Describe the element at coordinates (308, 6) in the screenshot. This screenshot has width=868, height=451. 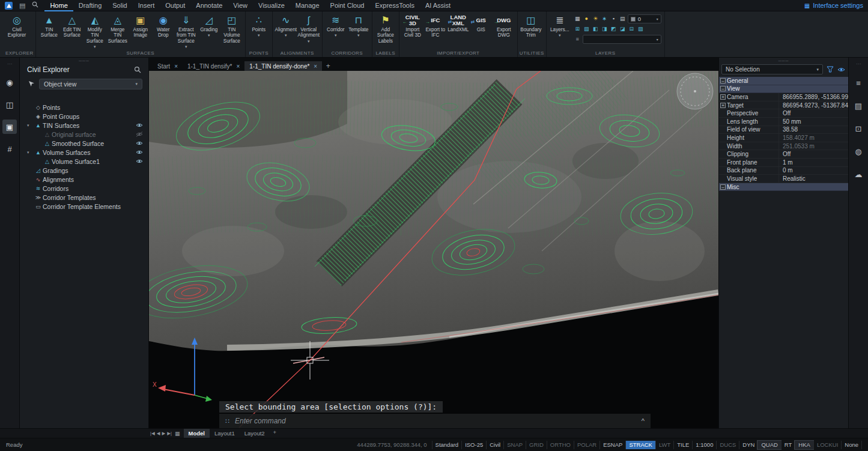
I see `menu-item-manage: Manage` at that location.